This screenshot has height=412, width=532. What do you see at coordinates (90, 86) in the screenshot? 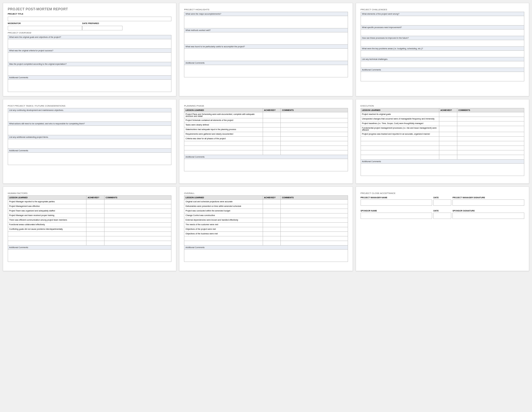
I see `overview-comments` at bounding box center [90, 86].